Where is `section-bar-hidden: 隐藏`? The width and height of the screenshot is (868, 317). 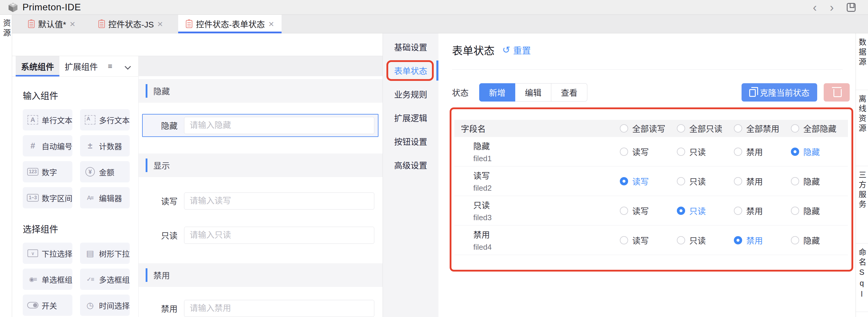
section-bar-hidden: 隐藏 is located at coordinates (260, 91).